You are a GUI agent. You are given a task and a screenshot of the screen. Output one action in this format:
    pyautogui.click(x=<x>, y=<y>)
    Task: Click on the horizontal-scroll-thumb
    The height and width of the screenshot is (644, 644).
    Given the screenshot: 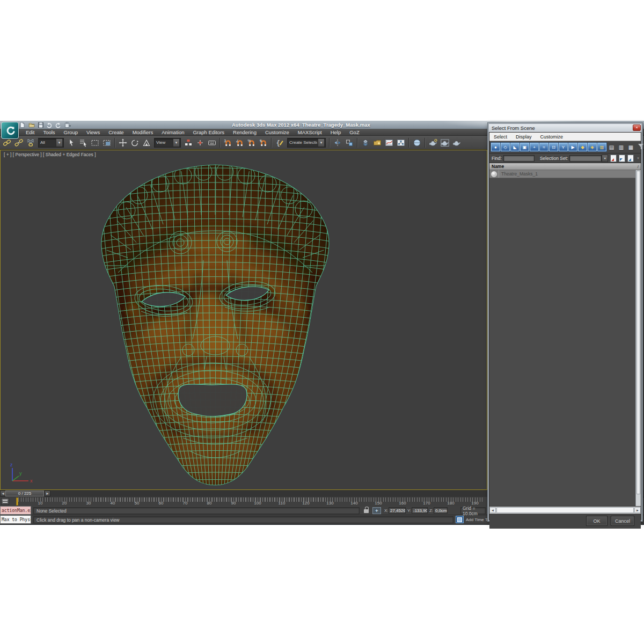 What is the action you would take?
    pyautogui.click(x=565, y=510)
    